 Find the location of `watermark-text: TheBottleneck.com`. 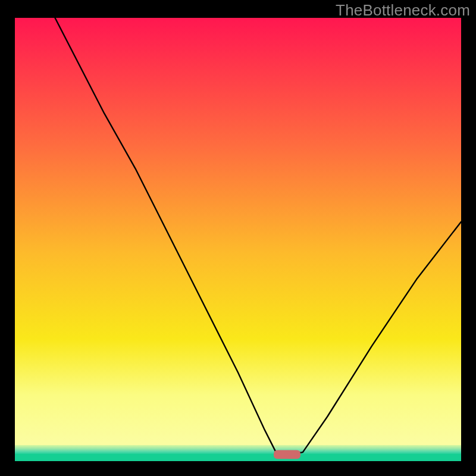

watermark-text: TheBottleneck.com is located at coordinates (403, 11).